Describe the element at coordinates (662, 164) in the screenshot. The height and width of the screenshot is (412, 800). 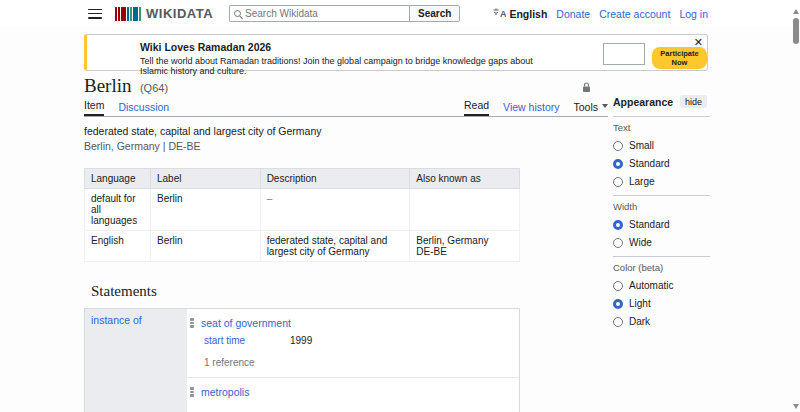
I see `radio-text-standard: Standard` at that location.